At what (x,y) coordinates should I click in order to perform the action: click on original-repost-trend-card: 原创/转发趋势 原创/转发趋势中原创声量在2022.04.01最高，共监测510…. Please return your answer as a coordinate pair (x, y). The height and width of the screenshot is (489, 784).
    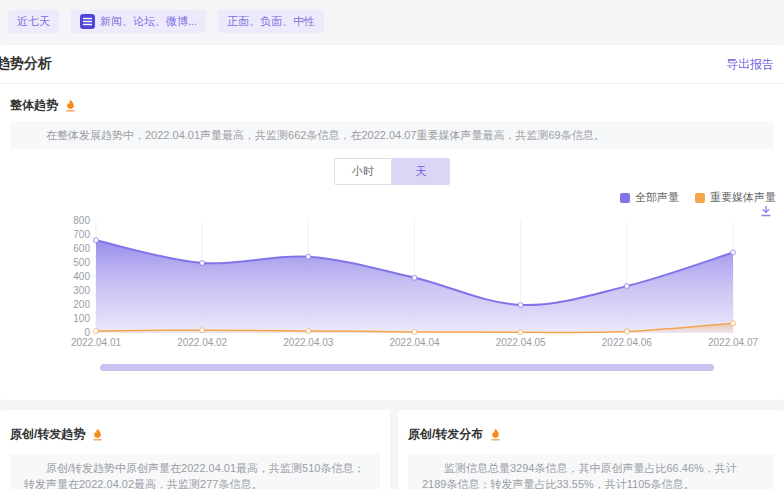
    Looking at the image, I should click on (195, 450).